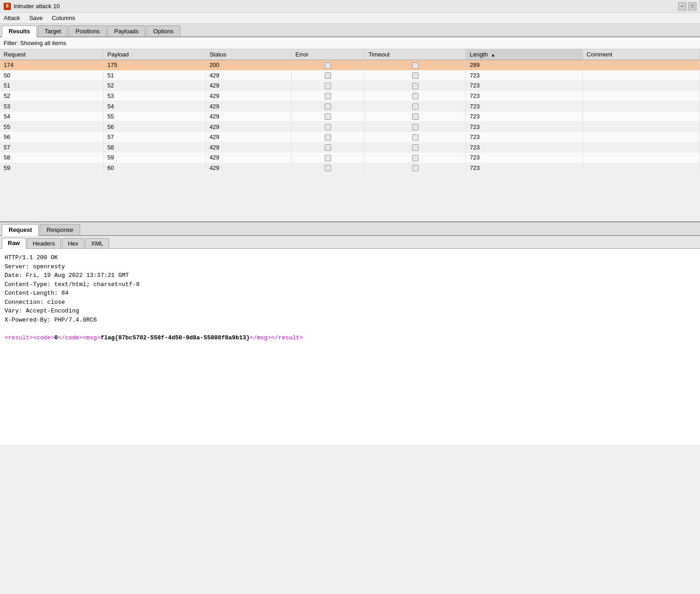 The image size is (700, 594). I want to click on col-header-length: Length ▲, so click(525, 55).